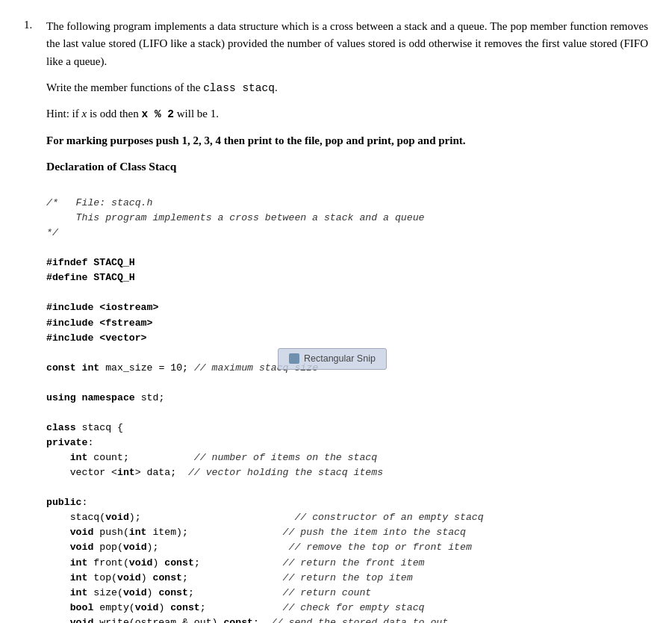 The height and width of the screenshot is (623, 672). I want to click on hint-line: Hint: if x is odd then x % 2 will be 1., so click(347, 114).